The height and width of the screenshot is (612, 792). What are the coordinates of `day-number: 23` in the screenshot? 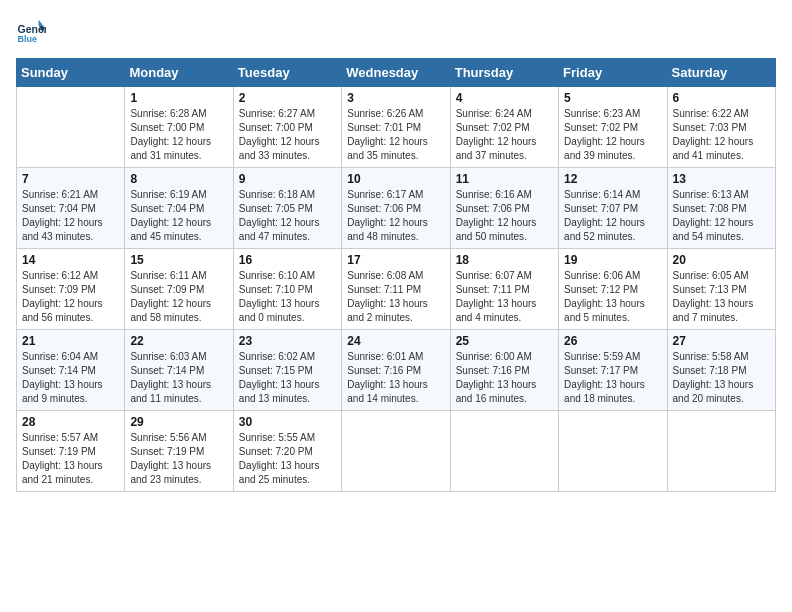 It's located at (288, 341).